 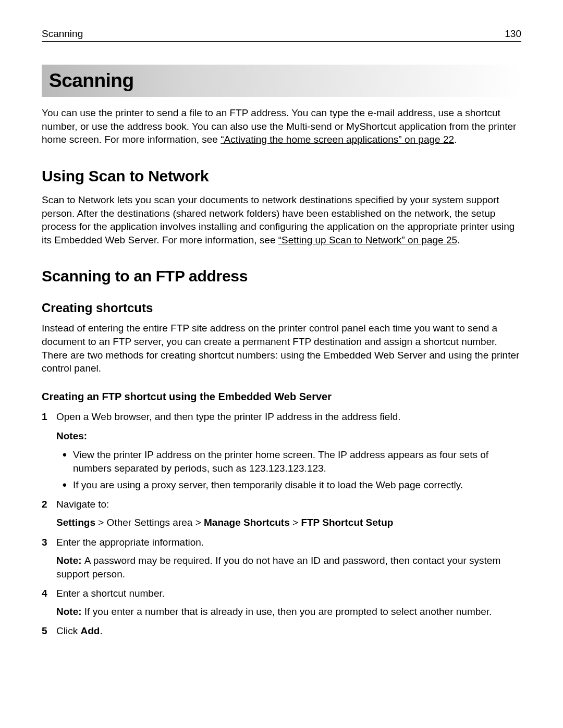 I want to click on step-1: Open a Web browser, and then type the pr…, so click(x=282, y=451).